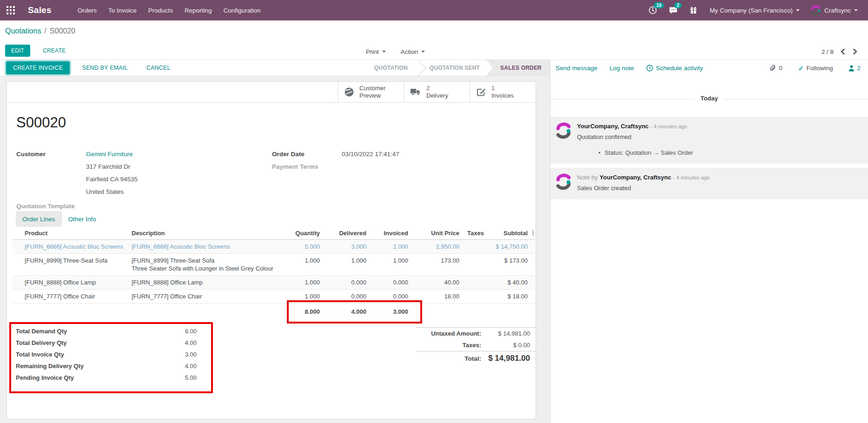 Image resolution: width=868 pixels, height=423 pixels. Describe the element at coordinates (82, 219) in the screenshot. I see `tab-other-info: Other Info` at that location.